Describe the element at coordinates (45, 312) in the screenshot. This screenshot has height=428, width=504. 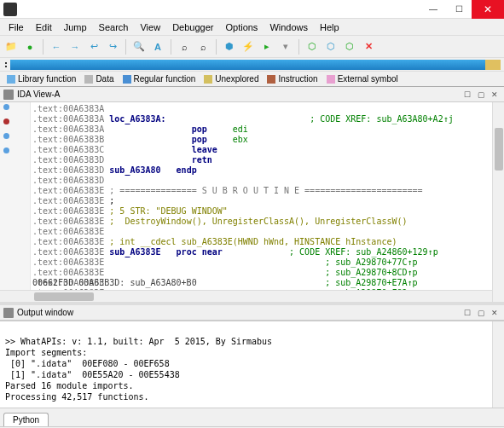
I see `output-title: Output window` at that location.